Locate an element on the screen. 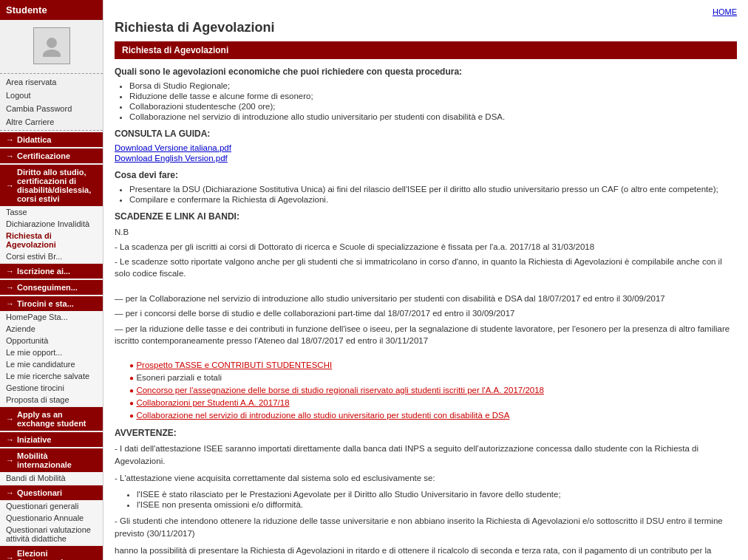 This screenshot has width=748, height=560. elezioni-section: Elezioni Studentesche is located at coordinates (52, 553).